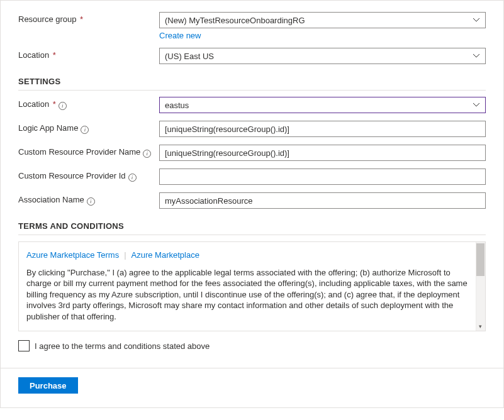  Describe the element at coordinates (322, 129) in the screenshot. I see `logic-app-name-input: [uniqueString(resourceGroup().id)]` at that location.